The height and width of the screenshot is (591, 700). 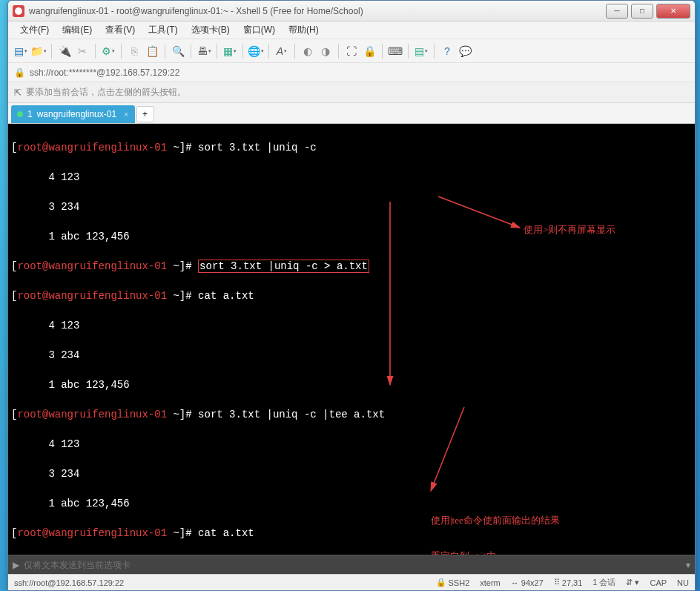 I want to click on hint-bar: ⇱ 要添加当前会话，点击左侧的箭头按钮。, so click(x=351, y=93).